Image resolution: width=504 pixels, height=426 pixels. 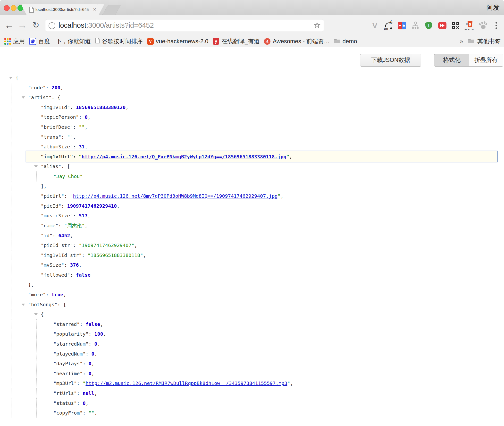 What do you see at coordinates (442, 26) in the screenshot?
I see `fast-forward-icon` at bounding box center [442, 26].